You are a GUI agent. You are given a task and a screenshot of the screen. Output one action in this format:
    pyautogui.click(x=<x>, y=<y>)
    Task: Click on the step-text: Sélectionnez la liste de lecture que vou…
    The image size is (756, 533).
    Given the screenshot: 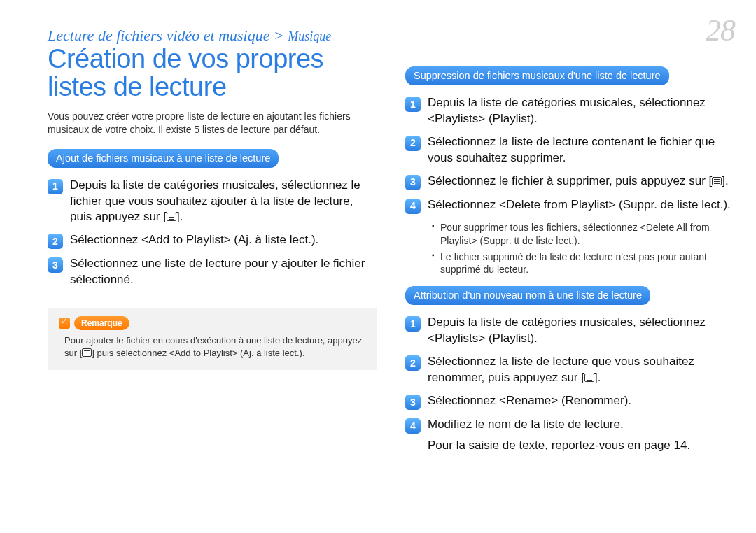 What is the action you would take?
    pyautogui.click(x=581, y=370)
    